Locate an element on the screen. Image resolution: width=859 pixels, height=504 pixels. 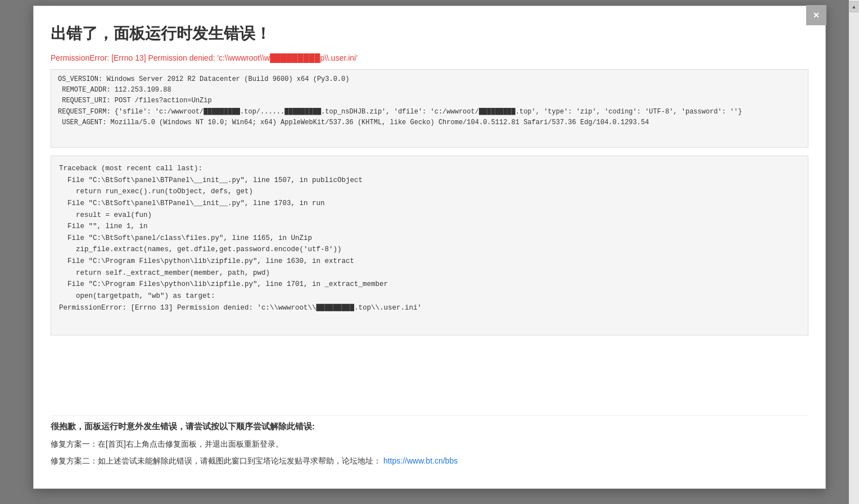
close-button: × is located at coordinates (816, 15).